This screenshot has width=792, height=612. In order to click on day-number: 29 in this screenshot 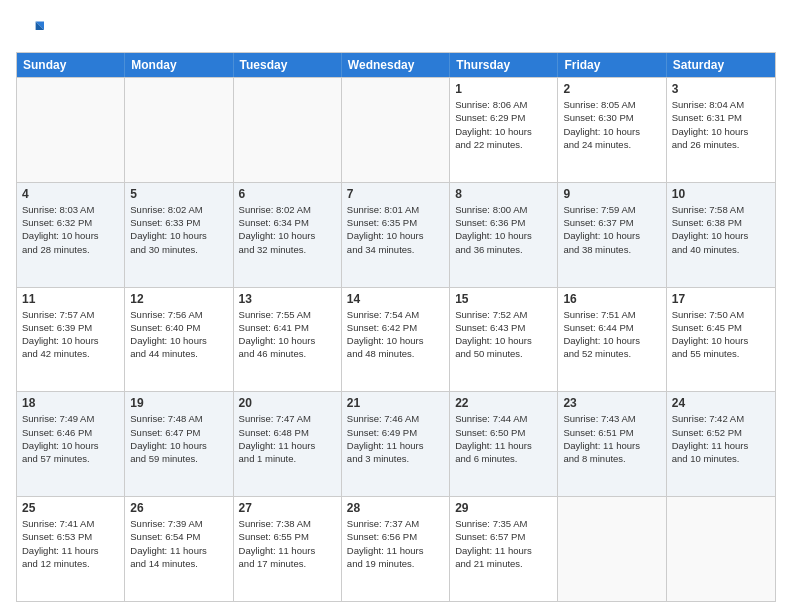, I will do `click(504, 508)`.